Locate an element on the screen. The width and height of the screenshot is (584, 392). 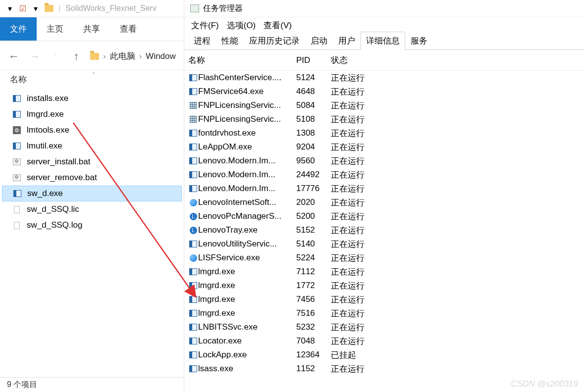
ribbon-tab-home: 主页 is located at coordinates (55, 29).